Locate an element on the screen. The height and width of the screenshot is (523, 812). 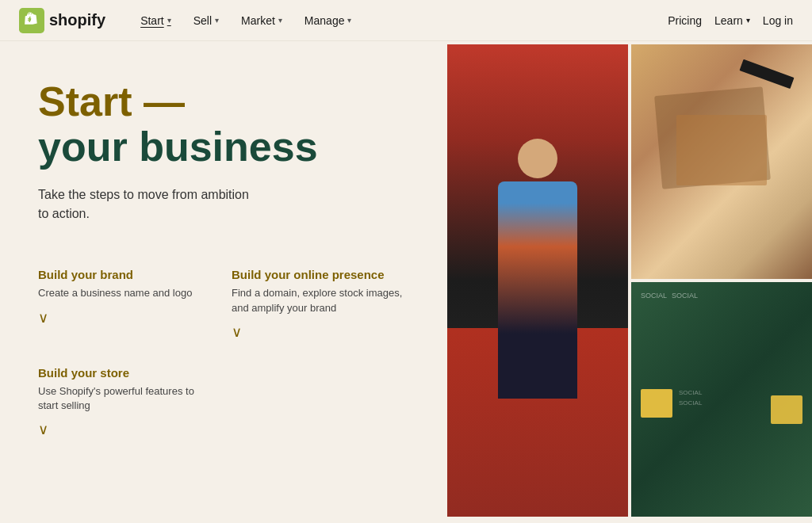
hero-title: Start — your business is located at coordinates (222, 124).